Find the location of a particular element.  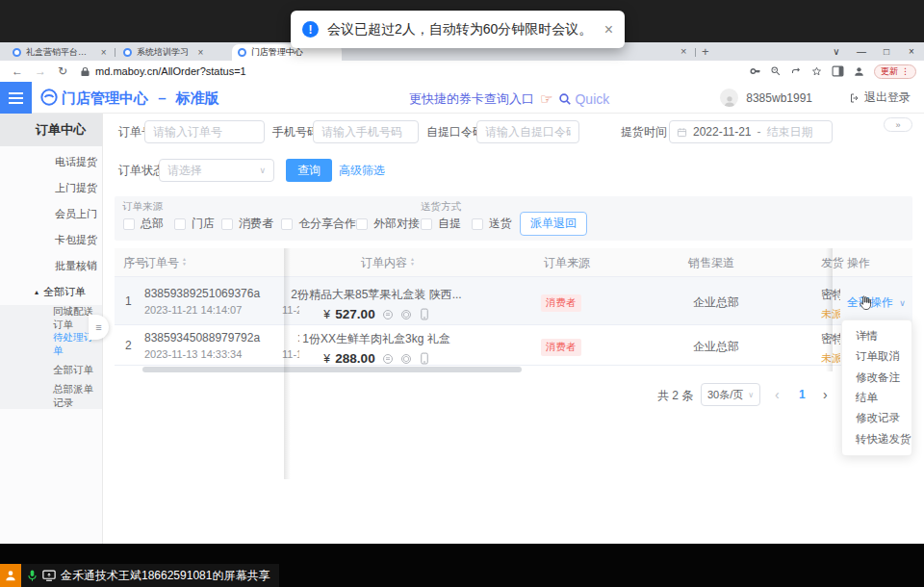

group-label: 全部订单 is located at coordinates (64, 293).